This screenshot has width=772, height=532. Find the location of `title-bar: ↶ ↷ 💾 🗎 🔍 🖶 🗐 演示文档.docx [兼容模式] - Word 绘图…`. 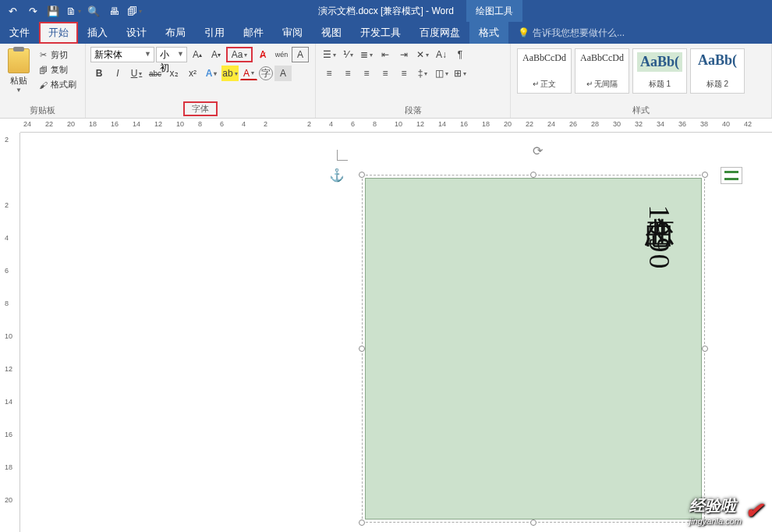

title-bar: ↶ ↷ 💾 🗎 🔍 🖶 🗐 演示文档.docx [兼容模式] - Word 绘图… is located at coordinates (386, 11).